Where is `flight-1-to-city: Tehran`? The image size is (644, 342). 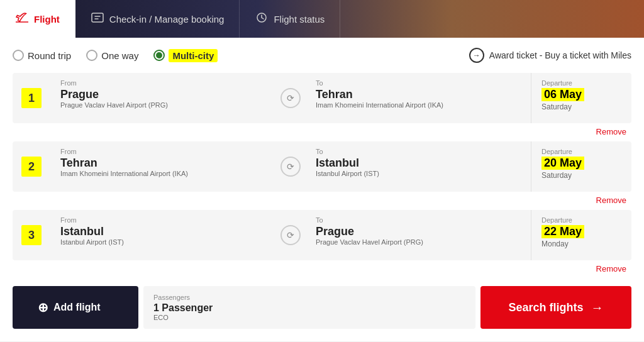 flight-1-to-city: Tehran is located at coordinates (418, 94).